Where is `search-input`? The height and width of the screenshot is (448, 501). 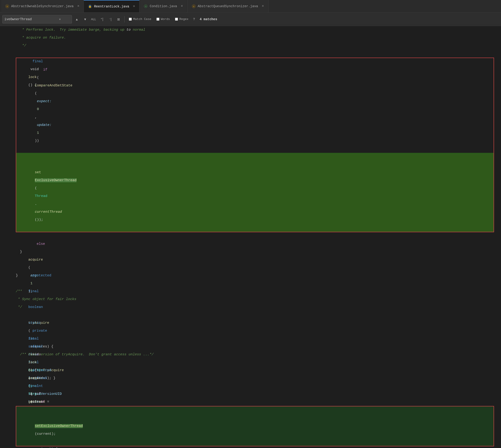 search-input is located at coordinates (30, 19).